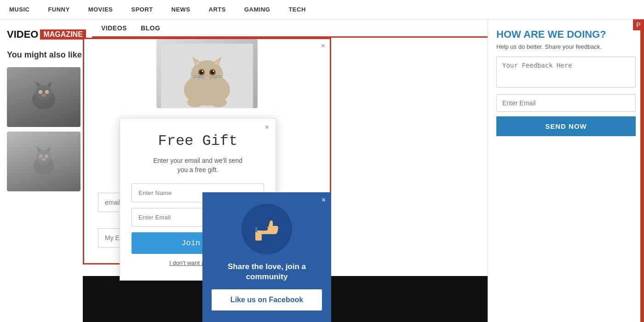 The height and width of the screenshot is (322, 644). What do you see at coordinates (114, 28) in the screenshot?
I see `nav-videos: VIDEOS` at bounding box center [114, 28].